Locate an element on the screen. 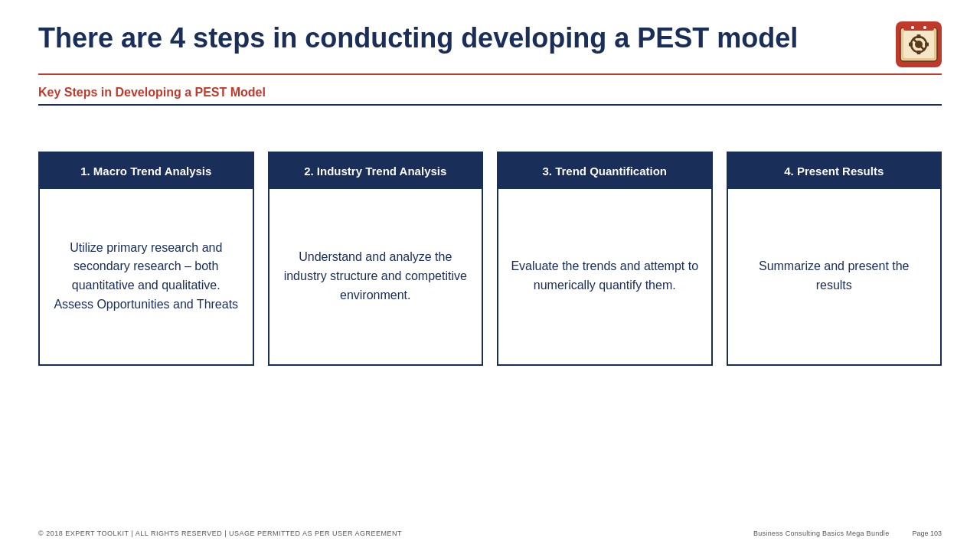 The image size is (980, 551). footer: © 2018 EXPERT TOOLKIT | ALL RIGHTS RESER… is located at coordinates (490, 533).